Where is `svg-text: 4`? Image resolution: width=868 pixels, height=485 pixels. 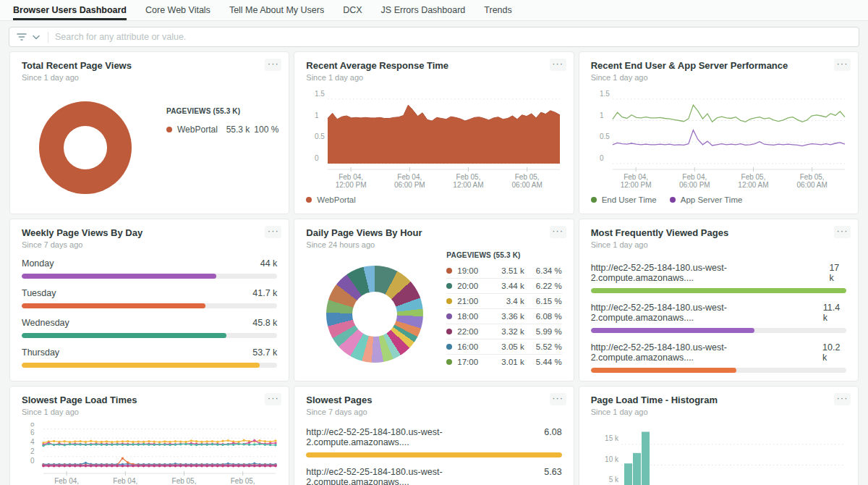 svg-text: 4 is located at coordinates (33, 442).